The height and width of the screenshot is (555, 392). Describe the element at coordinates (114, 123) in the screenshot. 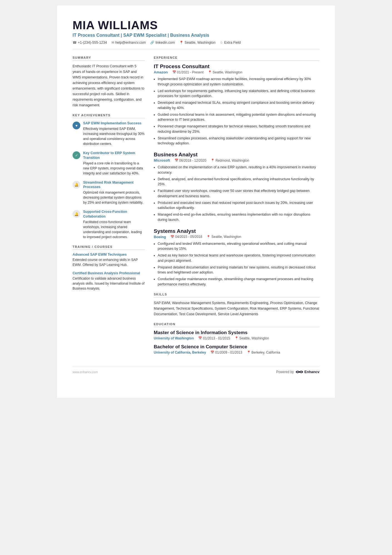

I see `achievement-title-1: SAP EWM Implementation Success` at that location.